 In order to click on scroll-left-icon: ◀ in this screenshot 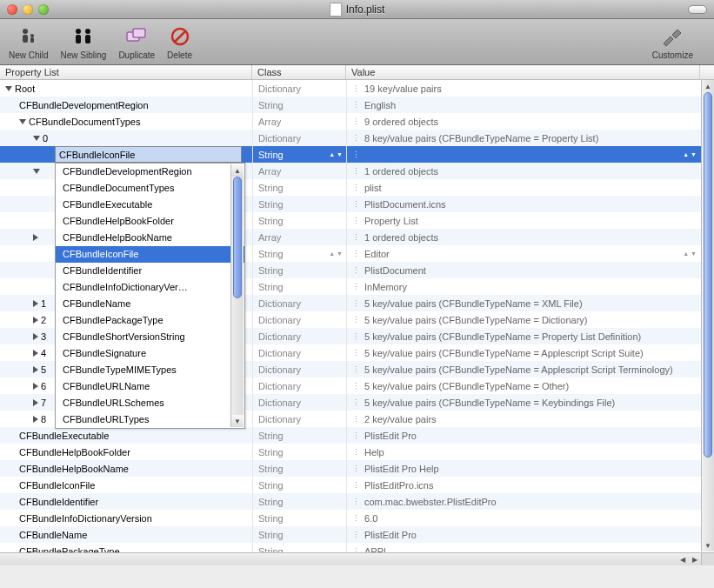, I will do `click(683, 559)`.